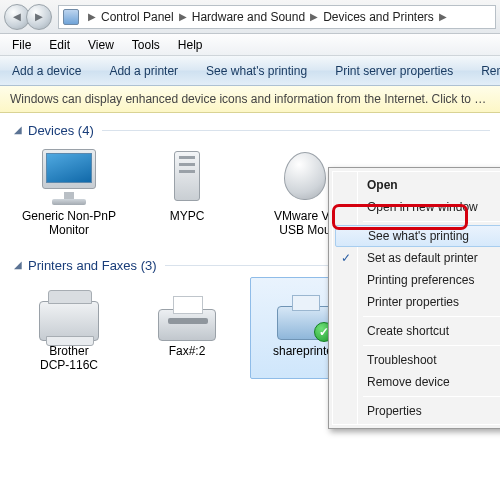  I want to click on cmd-remove: Remov, so click(486, 71).